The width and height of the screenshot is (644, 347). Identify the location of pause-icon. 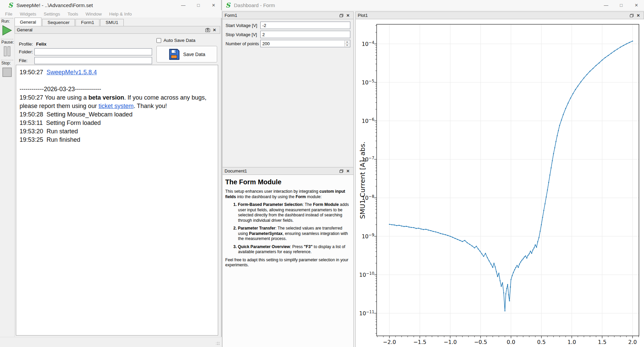
(7, 51).